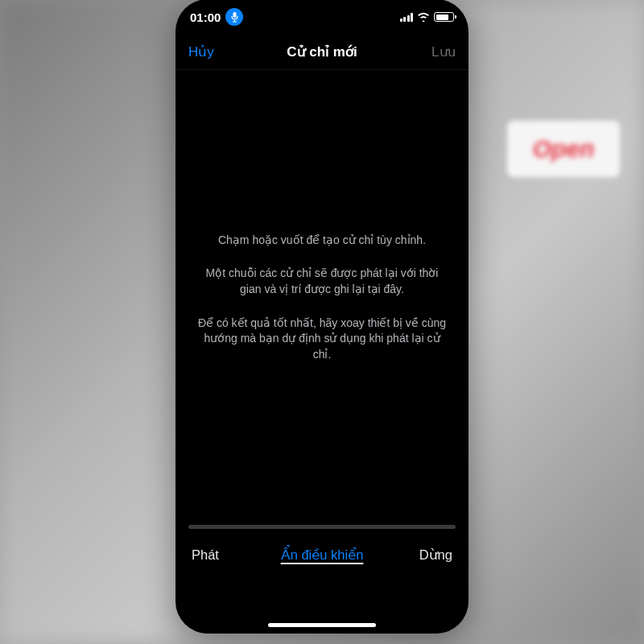 Image resolution: width=644 pixels, height=644 pixels. I want to click on play-button: Phát, so click(214, 555).